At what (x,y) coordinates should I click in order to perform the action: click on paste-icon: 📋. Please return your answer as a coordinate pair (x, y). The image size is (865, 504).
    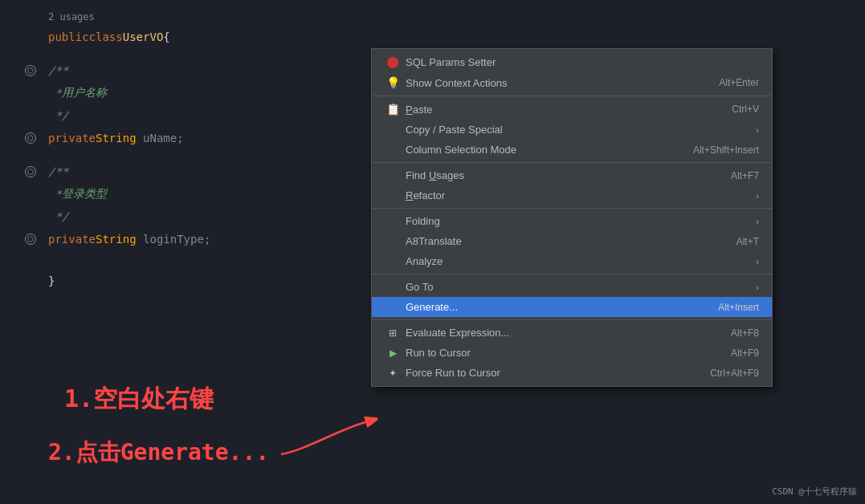
    Looking at the image, I should click on (393, 109).